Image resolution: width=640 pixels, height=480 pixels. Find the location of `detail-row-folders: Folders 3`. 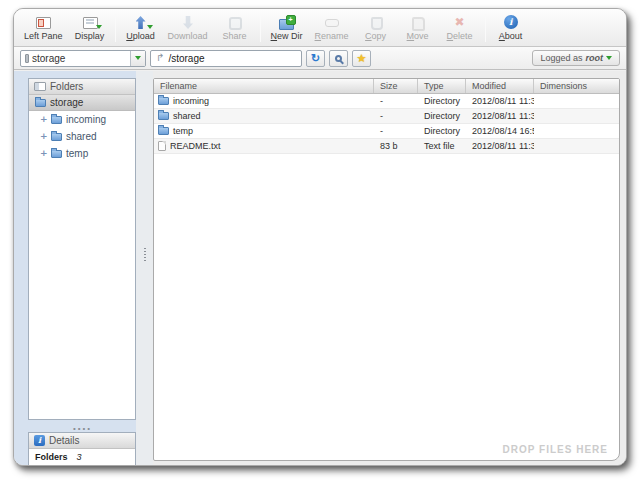

detail-row-folders: Folders 3 is located at coordinates (82, 457).